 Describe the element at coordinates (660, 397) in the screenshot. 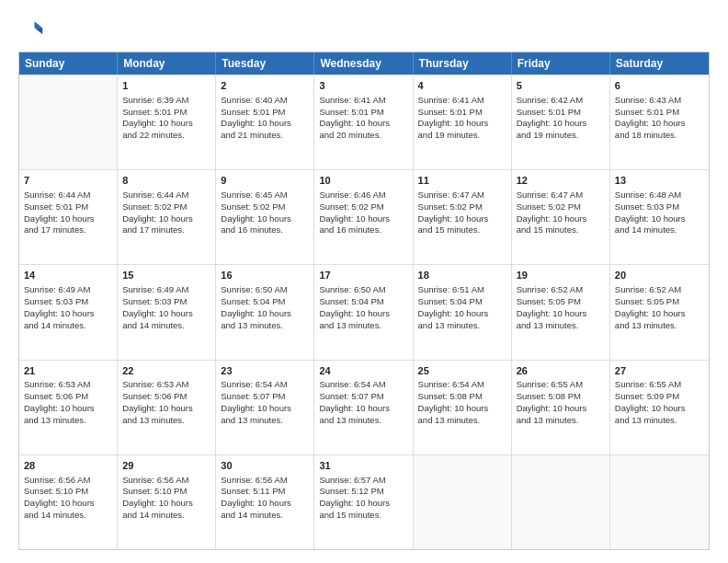

I see `cell-line: Sunset: 5:09 PM` at that location.